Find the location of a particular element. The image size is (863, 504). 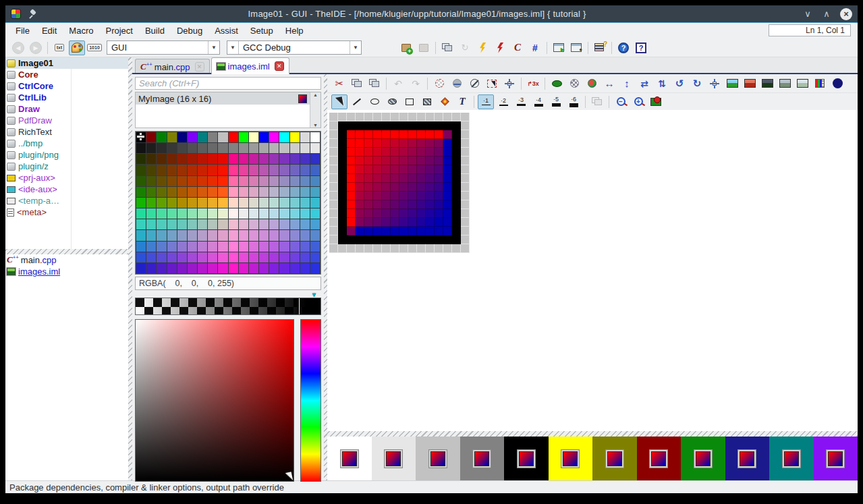

scroll-up-icon: ▲ is located at coordinates (316, 94).